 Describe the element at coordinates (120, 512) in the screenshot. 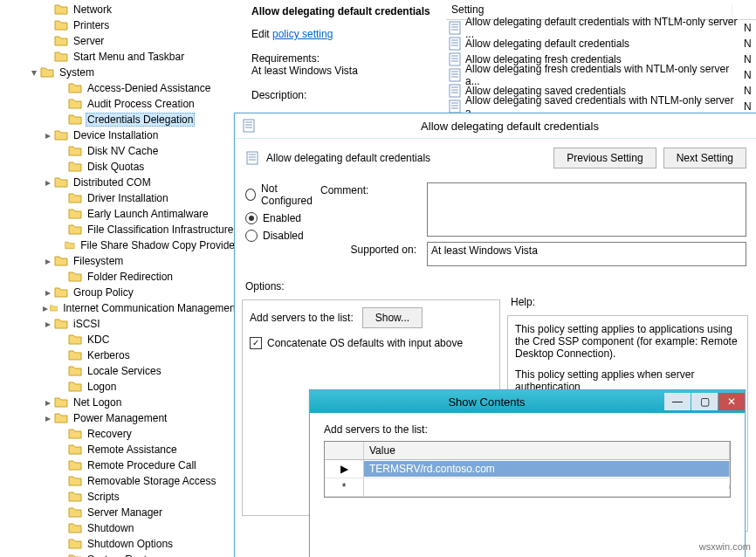

I see `tree-item: Server Manager` at that location.